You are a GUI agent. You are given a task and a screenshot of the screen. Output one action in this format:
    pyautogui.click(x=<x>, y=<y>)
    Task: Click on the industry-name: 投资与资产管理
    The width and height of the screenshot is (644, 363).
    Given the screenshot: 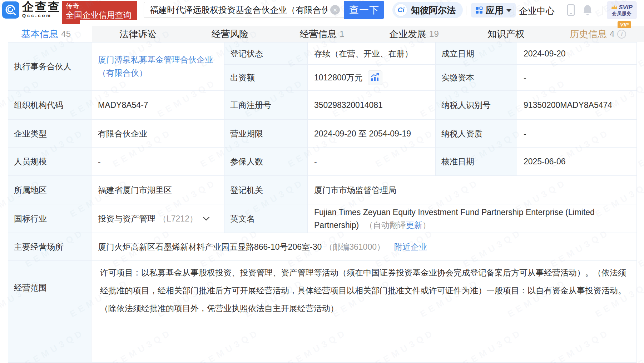 What is the action you would take?
    pyautogui.click(x=127, y=219)
    